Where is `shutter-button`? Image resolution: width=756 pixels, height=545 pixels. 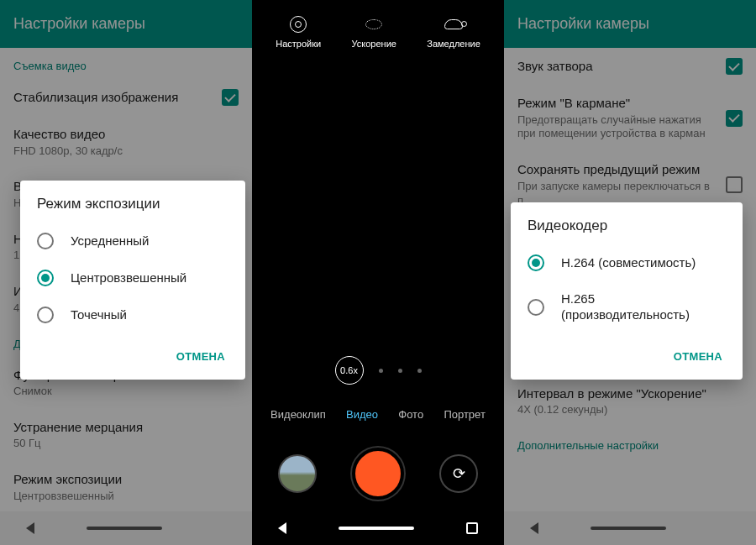 shutter-button is located at coordinates (378, 474).